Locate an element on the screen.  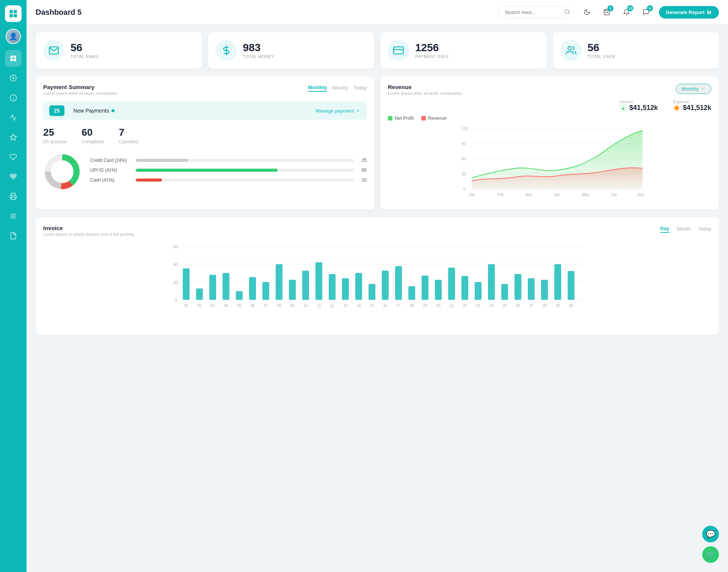
bar-bg-upi is located at coordinates (245, 170).